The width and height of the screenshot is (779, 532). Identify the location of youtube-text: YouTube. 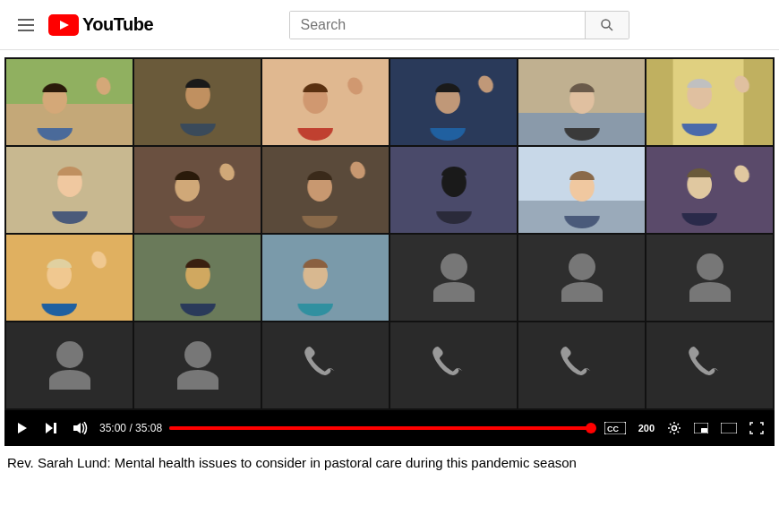
(118, 25).